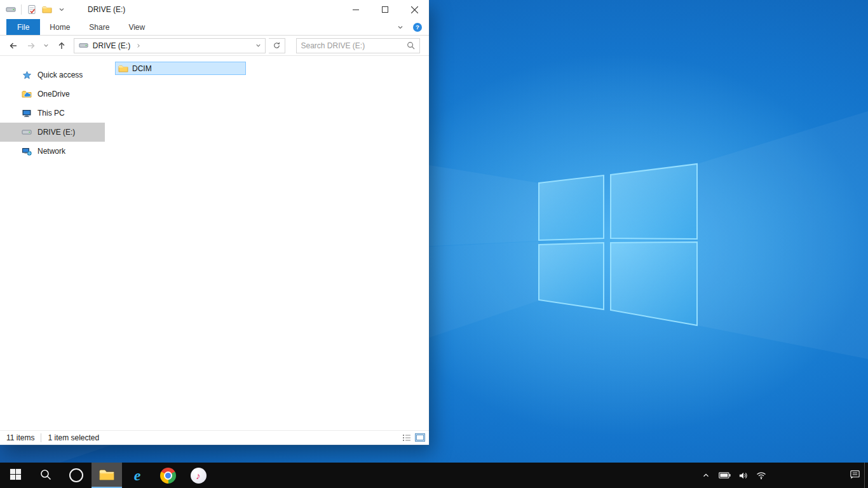 The width and height of the screenshot is (868, 488). What do you see at coordinates (14, 46) in the screenshot?
I see `back-button` at bounding box center [14, 46].